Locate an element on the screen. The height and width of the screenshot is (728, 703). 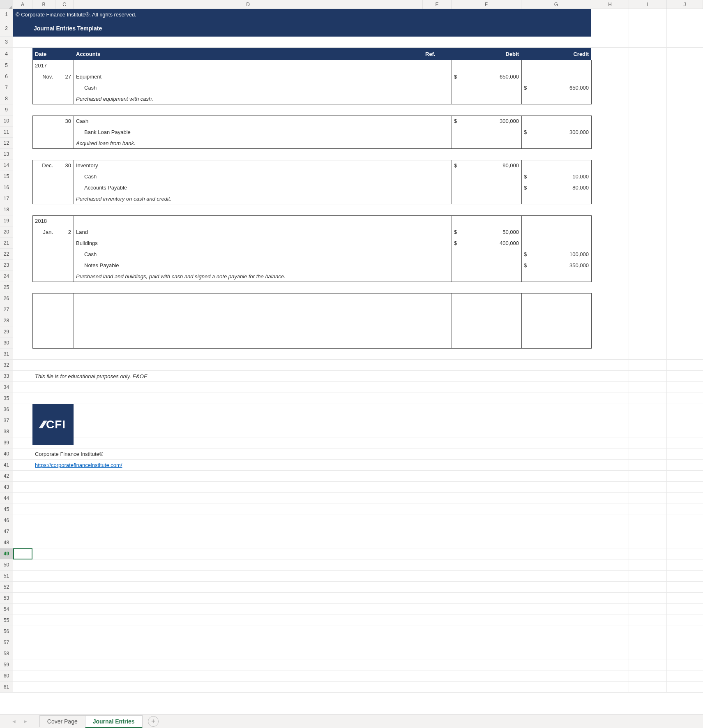
cell-credit: $650,000 is located at coordinates (556, 88).